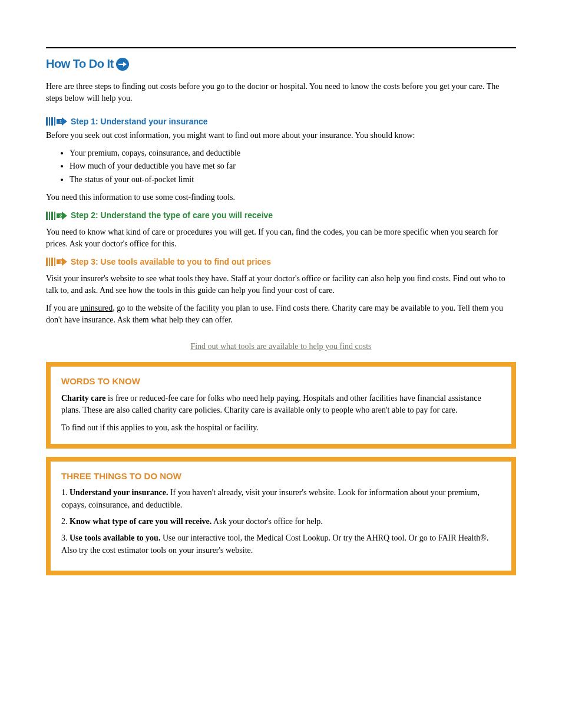  Describe the element at coordinates (281, 215) in the screenshot. I see `step-2-header: 2 Step 2: Understand the type of care yo…` at that location.